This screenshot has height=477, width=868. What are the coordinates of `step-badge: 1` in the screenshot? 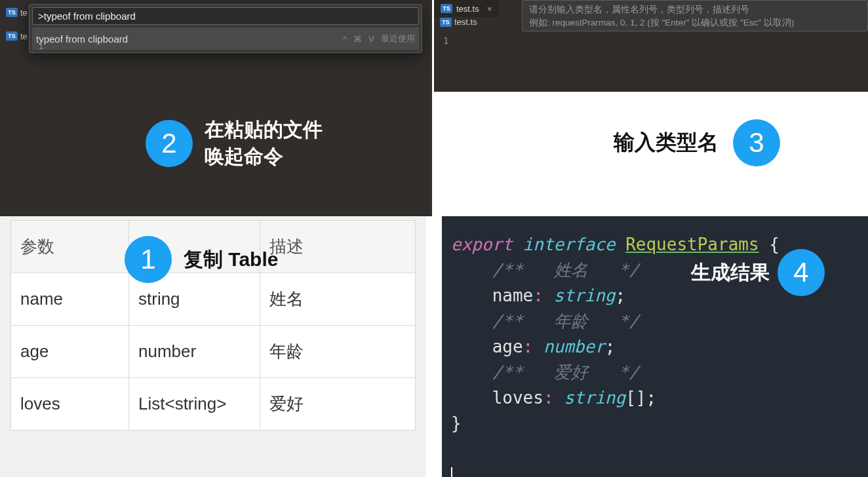 It's located at (148, 259).